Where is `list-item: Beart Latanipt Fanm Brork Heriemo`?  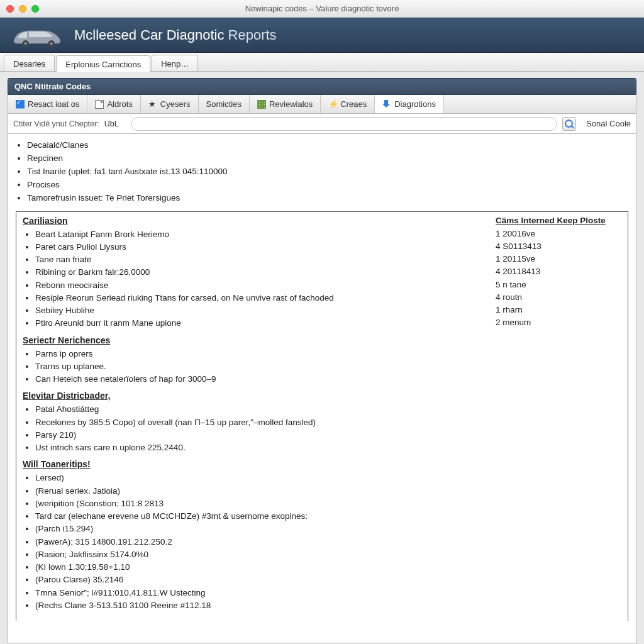
list-item: Beart Latanipt Fanm Brork Heriemo is located at coordinates (260, 235).